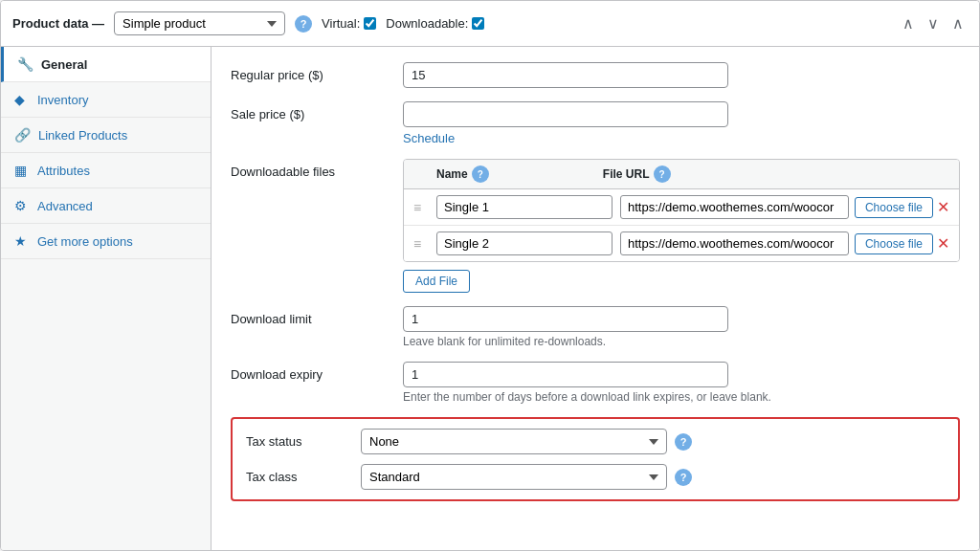  Describe the element at coordinates (22, 170) in the screenshot. I see `attributes-icon: ▦` at that location.